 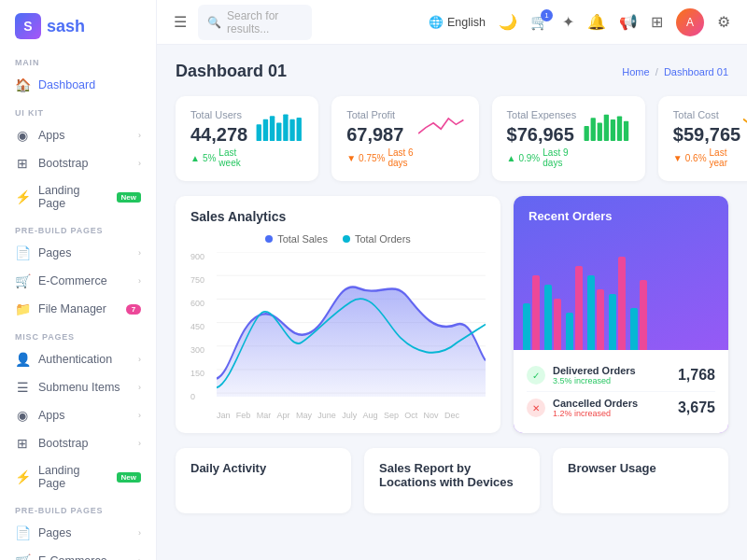 What do you see at coordinates (709, 158) in the screenshot?
I see `stat-change4: ▼ 0.6% Last year` at bounding box center [709, 158].